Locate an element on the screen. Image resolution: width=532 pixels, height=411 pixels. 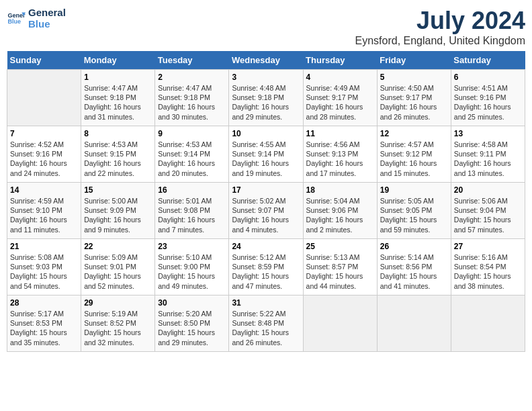
day-info: Sunrise: 4:57 AM Sunset: 9:12 PM Dayligh… is located at coordinates (414, 158).